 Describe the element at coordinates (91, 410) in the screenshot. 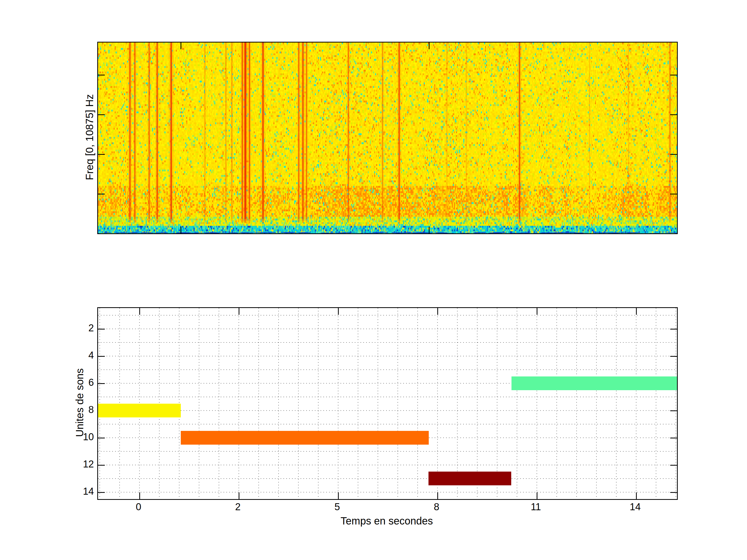

I see `y-tick-label: 8` at that location.